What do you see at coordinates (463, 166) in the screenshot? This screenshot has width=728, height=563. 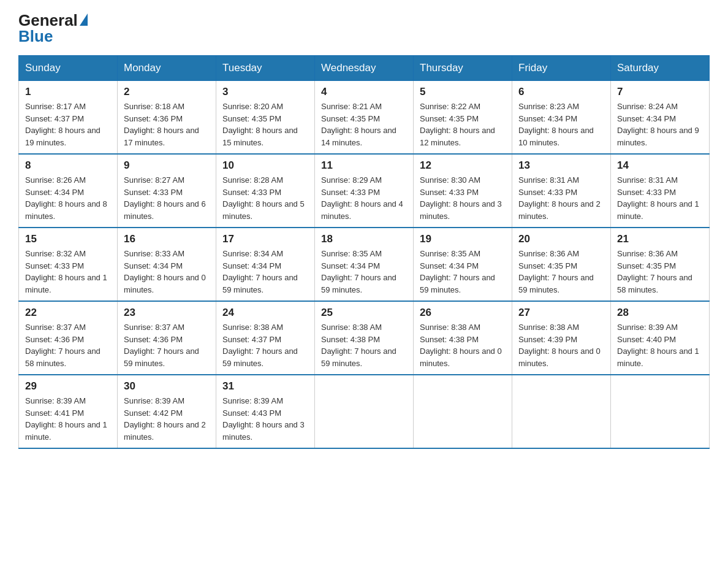 I see `day-number: 12` at bounding box center [463, 166].